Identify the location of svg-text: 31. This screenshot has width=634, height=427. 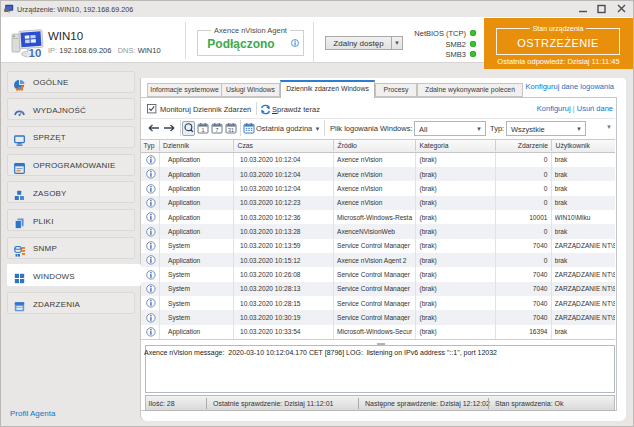
(231, 130).